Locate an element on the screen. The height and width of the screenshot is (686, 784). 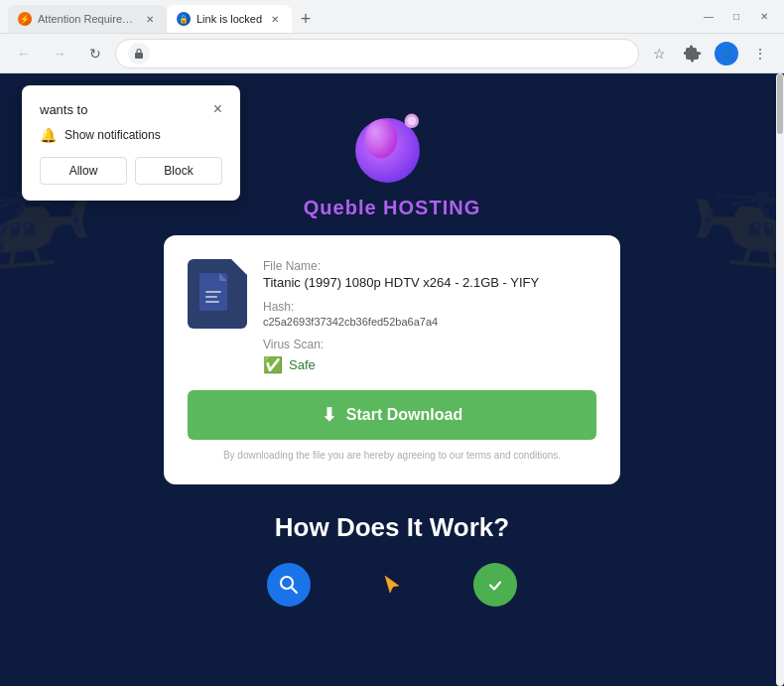
card-body: File Name: Titanic (1997) 1080p HDTV x26… is located at coordinates (392, 317).